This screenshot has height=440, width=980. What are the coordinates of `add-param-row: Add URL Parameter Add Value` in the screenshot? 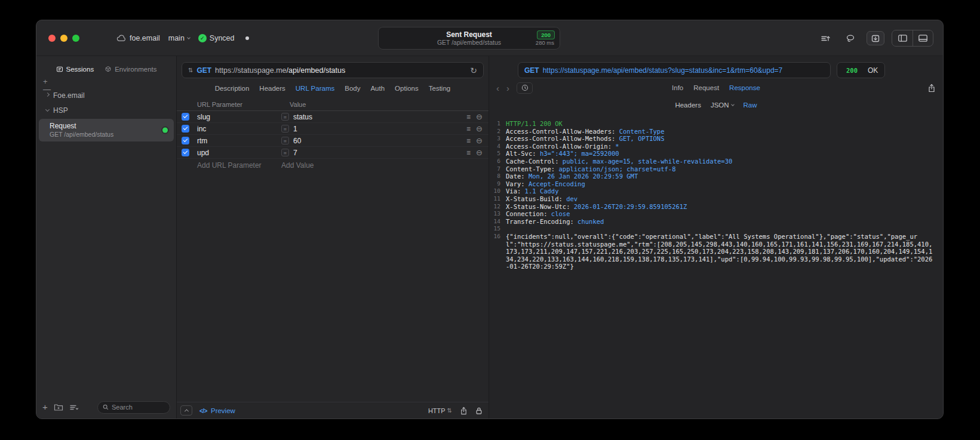 It's located at (333, 165).